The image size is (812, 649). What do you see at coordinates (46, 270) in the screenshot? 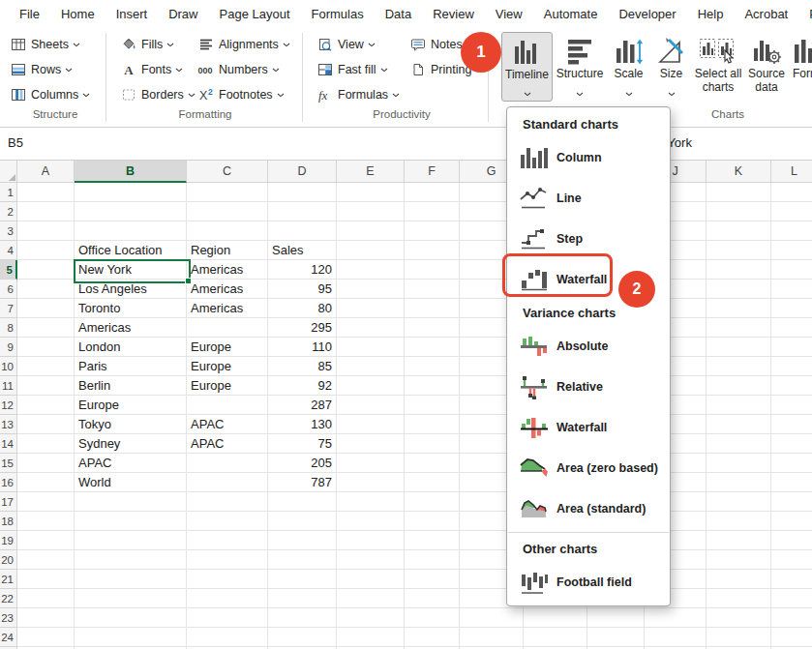
I see `cell-A5` at bounding box center [46, 270].